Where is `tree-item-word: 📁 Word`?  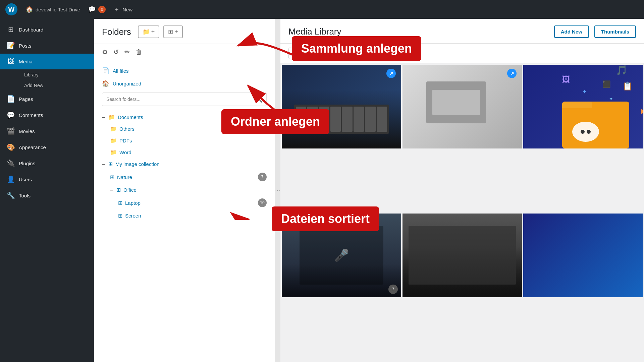
tree-item-word: 📁 Word is located at coordinates (184, 152).